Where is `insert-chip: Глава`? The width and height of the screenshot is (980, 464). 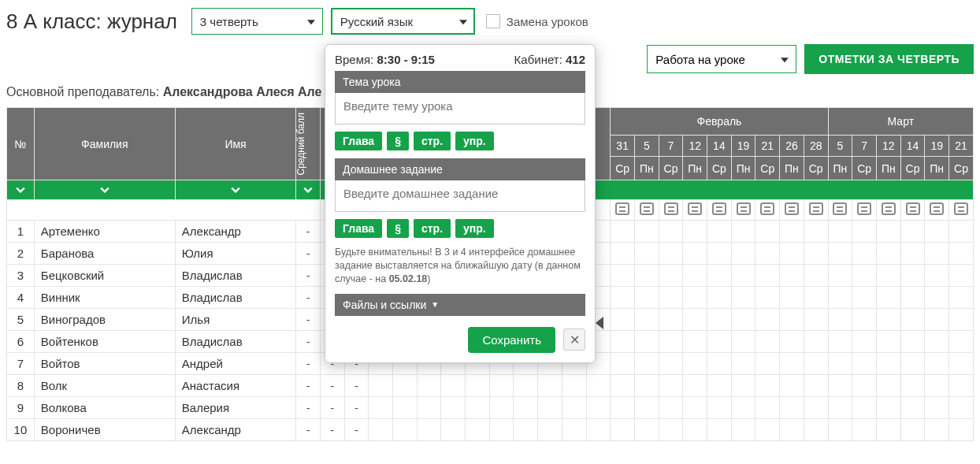 insert-chip: Глава is located at coordinates (358, 228).